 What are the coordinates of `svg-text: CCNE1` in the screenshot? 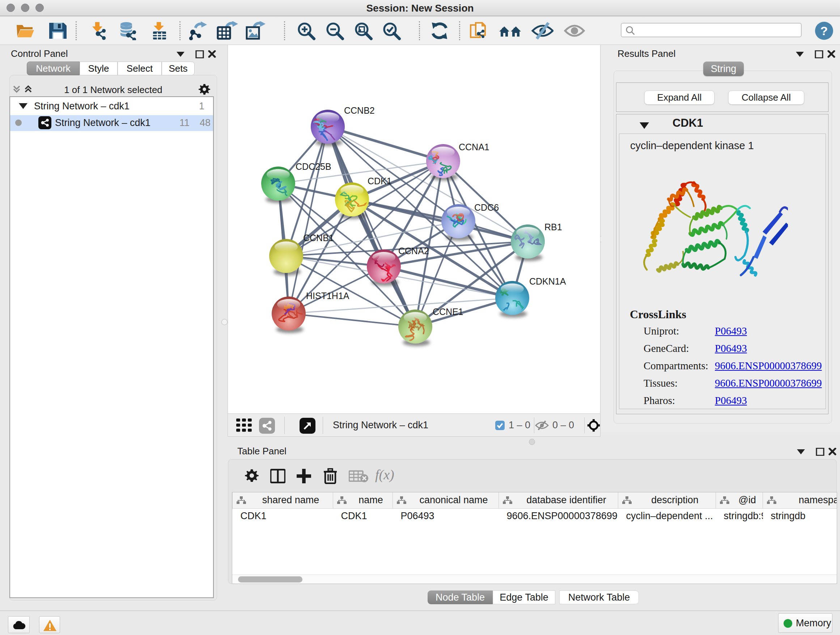 It's located at (448, 312).